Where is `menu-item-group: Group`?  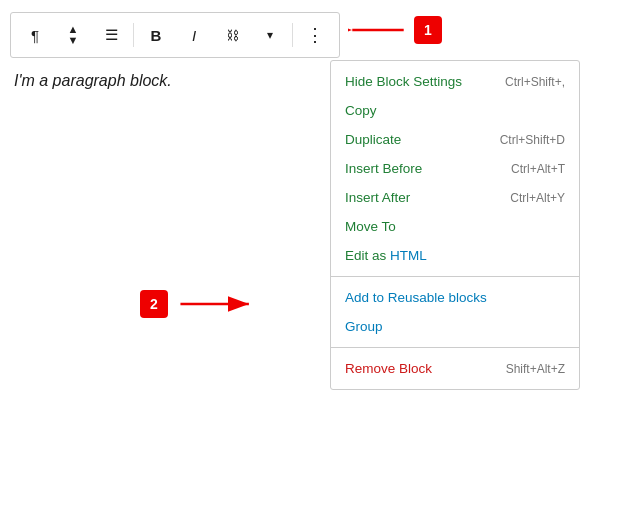 menu-item-group: Group is located at coordinates (455, 326).